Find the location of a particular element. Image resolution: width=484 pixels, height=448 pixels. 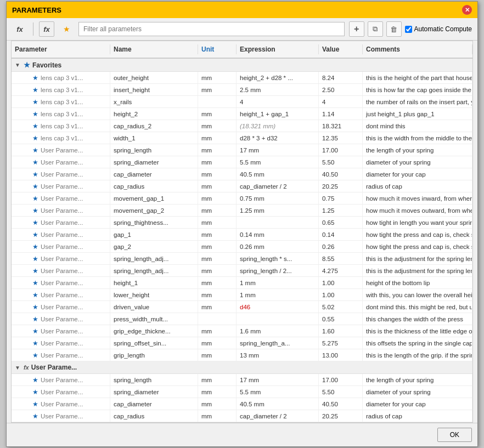

group-header-0: ▼★Favorites is located at coordinates (242, 65).